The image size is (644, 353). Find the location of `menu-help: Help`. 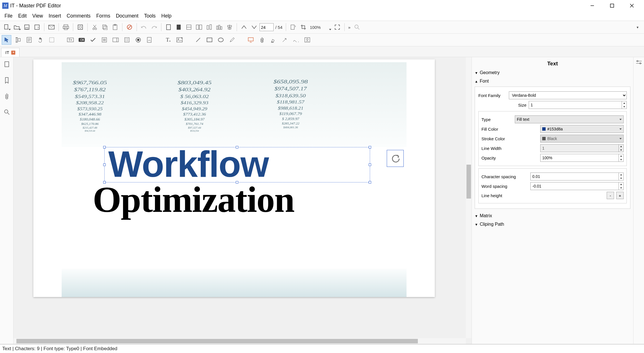

menu-help: Help is located at coordinates (167, 16).